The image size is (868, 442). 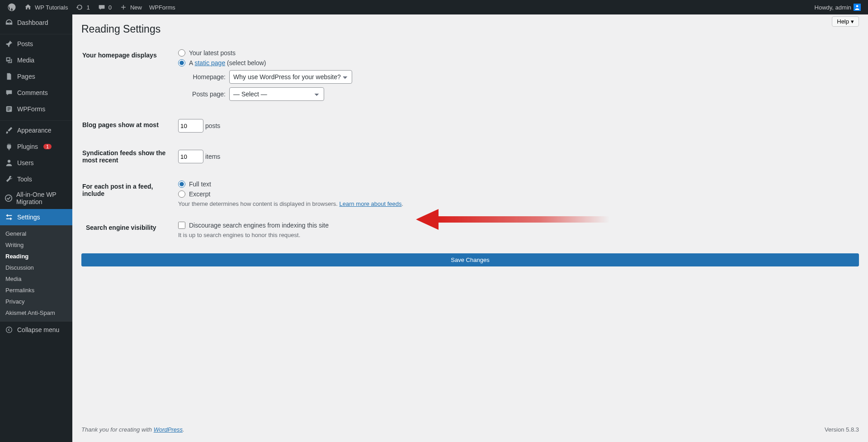 I want to click on menu-wpforms: WPForms, so click(x=36, y=109).